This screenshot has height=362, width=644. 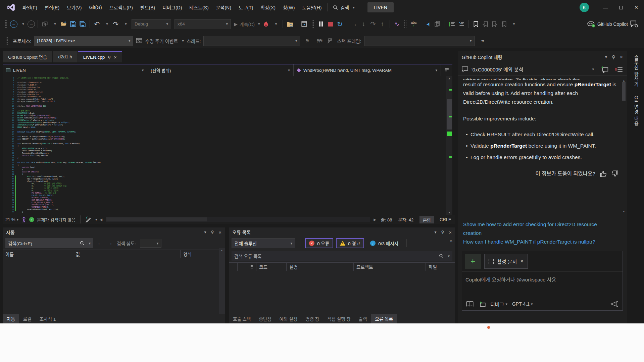 I want to click on toolbar-overflow: ▾▾, so click(x=482, y=41).